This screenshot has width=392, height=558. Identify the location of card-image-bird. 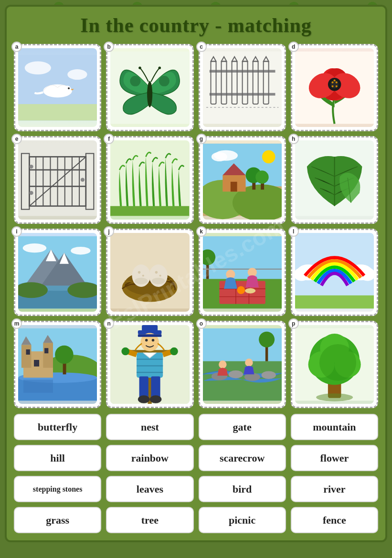
(57, 88).